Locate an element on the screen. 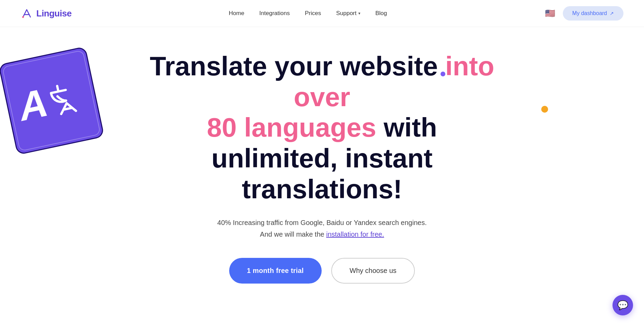 Image resolution: width=644 pixels, height=325 pixels. headline-text-part1: Translate your website is located at coordinates (297, 66).